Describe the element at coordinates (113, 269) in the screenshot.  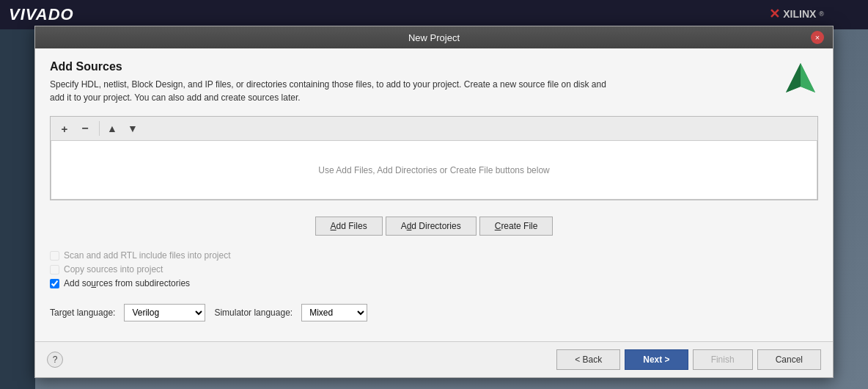
I see `copy-sources-label: Copy sources into project` at that location.